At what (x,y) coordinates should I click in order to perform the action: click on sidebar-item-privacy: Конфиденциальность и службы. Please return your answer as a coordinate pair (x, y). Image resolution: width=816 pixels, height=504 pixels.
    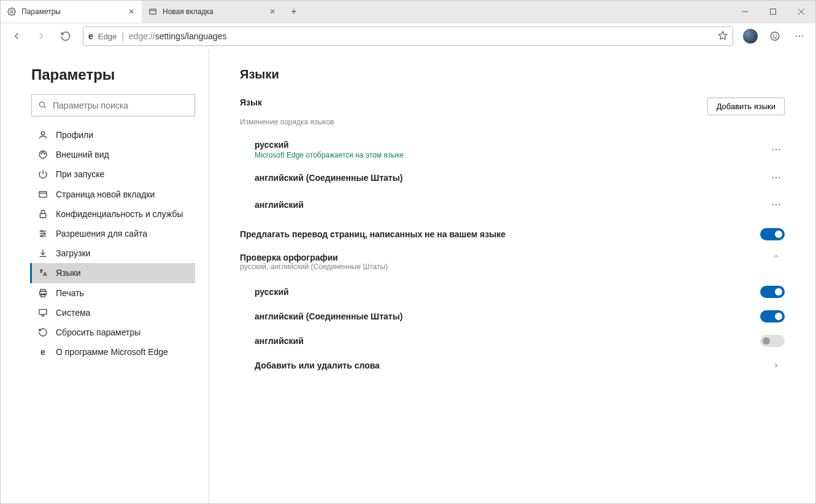
    Looking at the image, I should click on (113, 214).